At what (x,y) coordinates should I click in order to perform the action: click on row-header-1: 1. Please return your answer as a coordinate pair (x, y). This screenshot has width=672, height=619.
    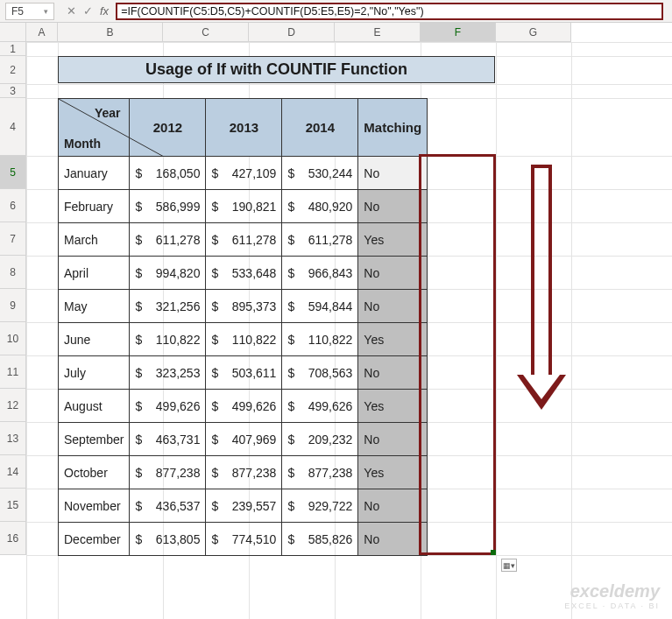
    Looking at the image, I should click on (13, 49).